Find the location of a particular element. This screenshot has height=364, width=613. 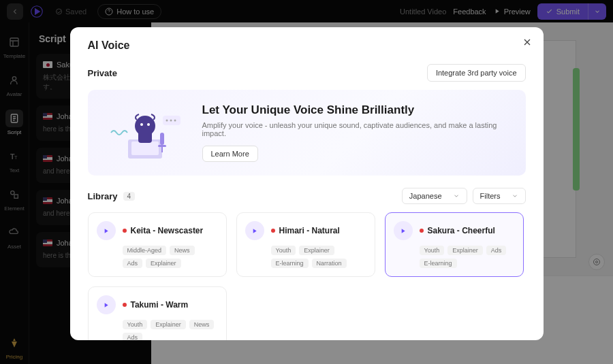

private-label: Private is located at coordinates (102, 73).